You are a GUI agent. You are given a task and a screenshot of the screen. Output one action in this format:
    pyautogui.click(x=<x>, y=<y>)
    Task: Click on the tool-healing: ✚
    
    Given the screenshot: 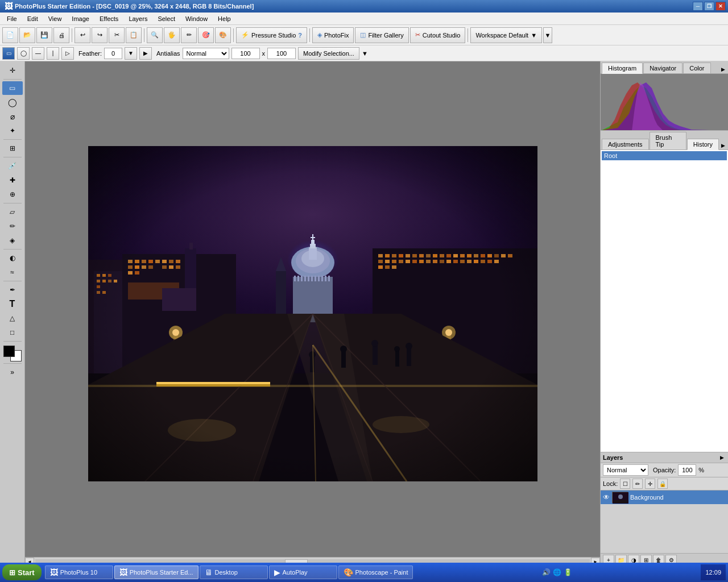 What is the action you would take?
    pyautogui.click(x=13, y=180)
    